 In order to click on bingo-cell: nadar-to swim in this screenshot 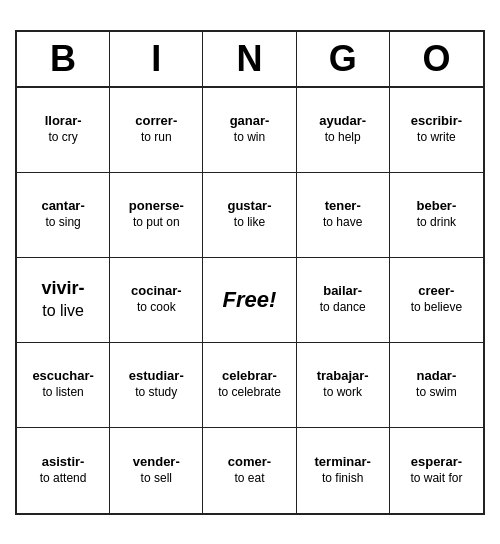, I will do `click(436, 386)`.